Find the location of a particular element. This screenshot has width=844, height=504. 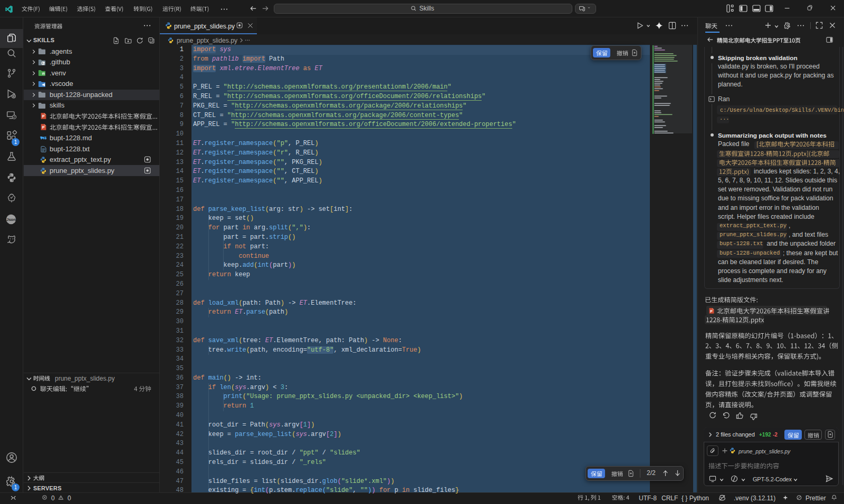

svg-text: Json is located at coordinates (11, 219).